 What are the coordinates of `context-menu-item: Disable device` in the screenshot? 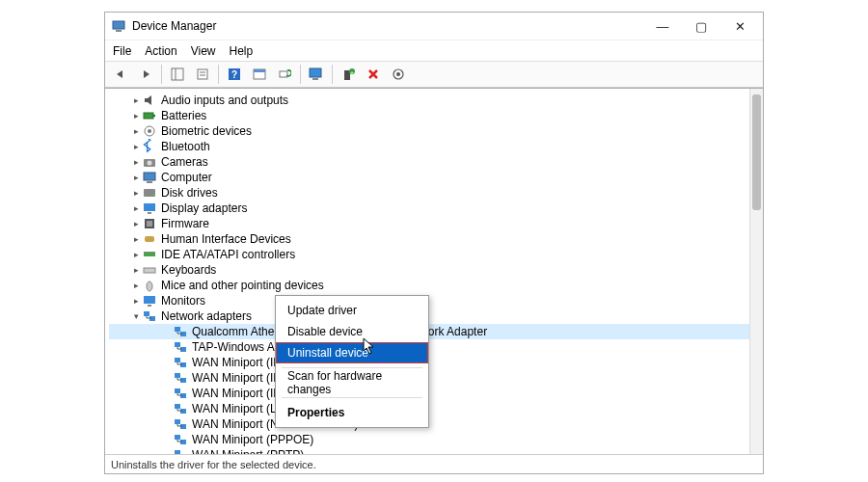 It's located at (352, 332).